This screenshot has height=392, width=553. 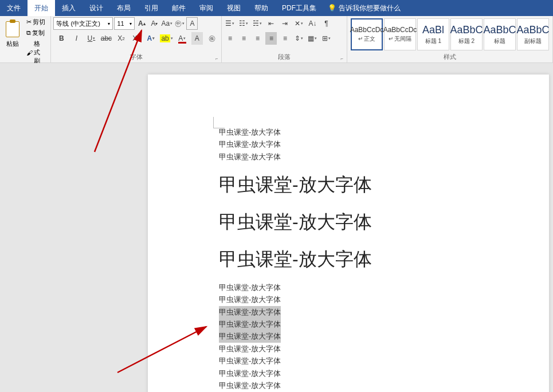 What do you see at coordinates (154, 23) in the screenshot?
I see `shrink-font-button: A▾` at bounding box center [154, 23].